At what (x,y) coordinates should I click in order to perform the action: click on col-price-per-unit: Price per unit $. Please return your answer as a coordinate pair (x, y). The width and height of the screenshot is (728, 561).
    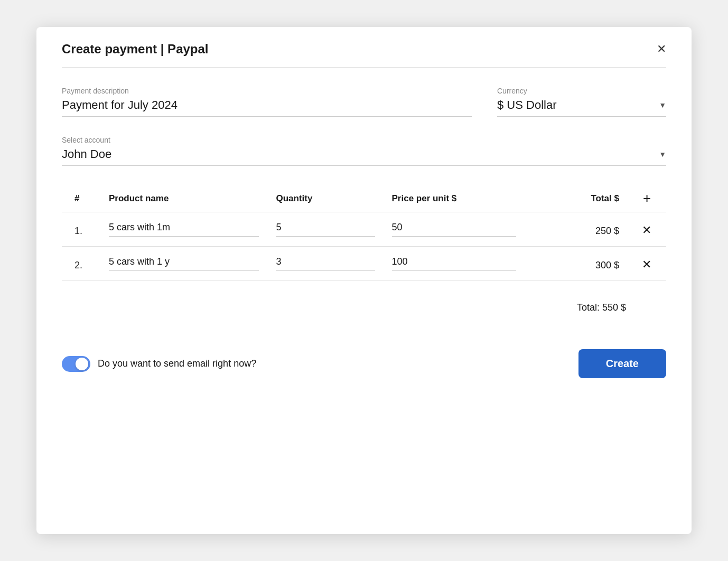
    Looking at the image, I should click on (454, 199).